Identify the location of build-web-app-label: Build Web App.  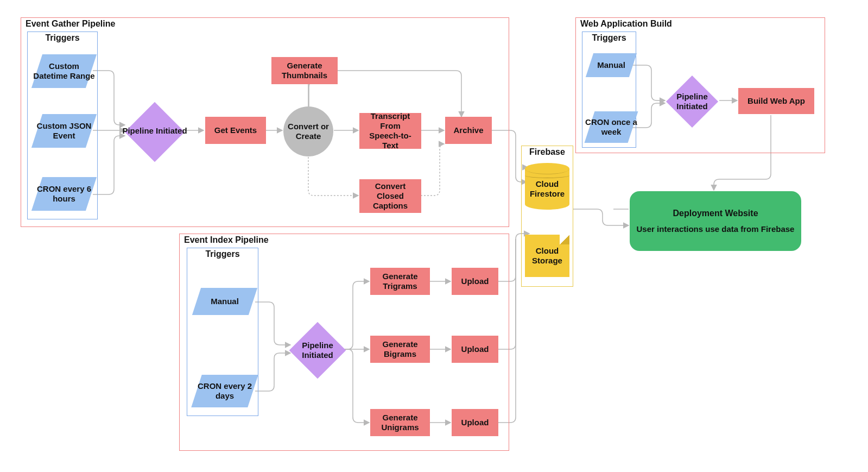
(776, 101).